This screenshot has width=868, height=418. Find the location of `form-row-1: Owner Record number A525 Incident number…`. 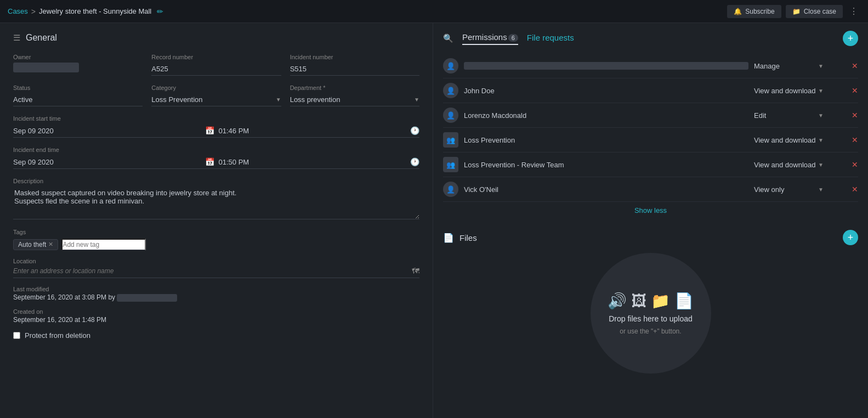

form-row-1: Owner Record number A525 Incident number… is located at coordinates (216, 65).